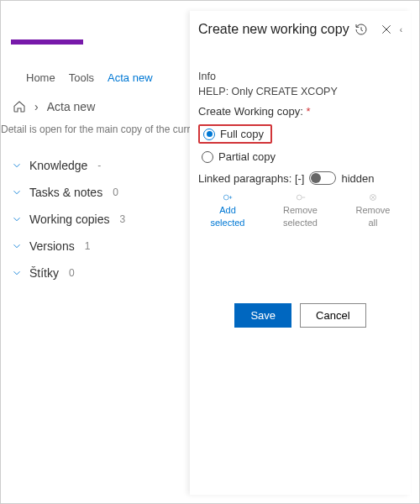 This screenshot has width=420, height=504. I want to click on section-label: Knowledge, so click(59, 165).